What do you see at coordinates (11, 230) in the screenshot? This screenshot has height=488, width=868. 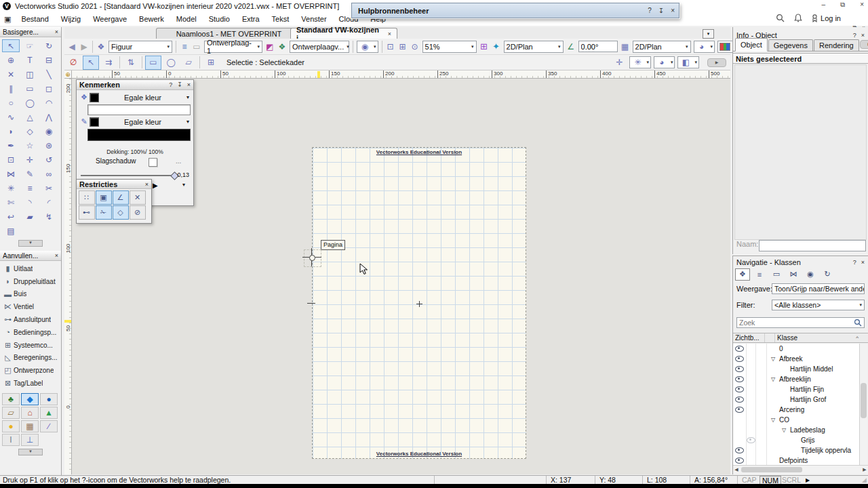 I see `tool-cell: ▤` at bounding box center [11, 230].